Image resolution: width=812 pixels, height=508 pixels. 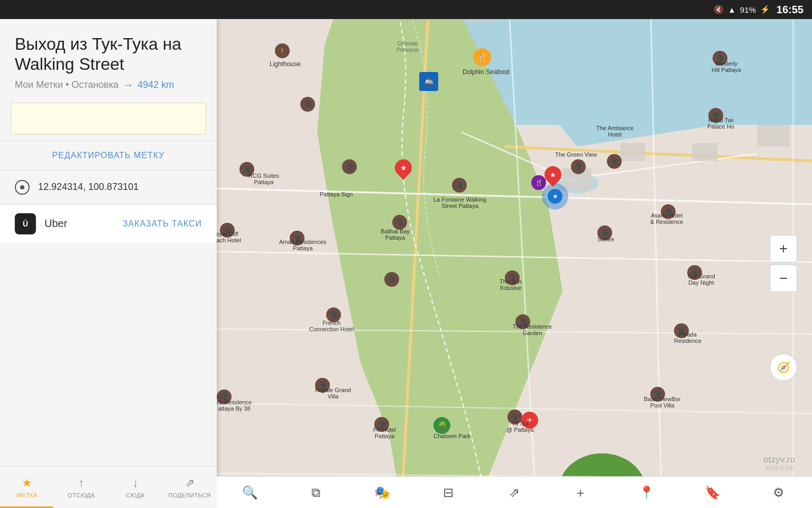 I want to click on wifi-icon: ▲, so click(x=732, y=10).